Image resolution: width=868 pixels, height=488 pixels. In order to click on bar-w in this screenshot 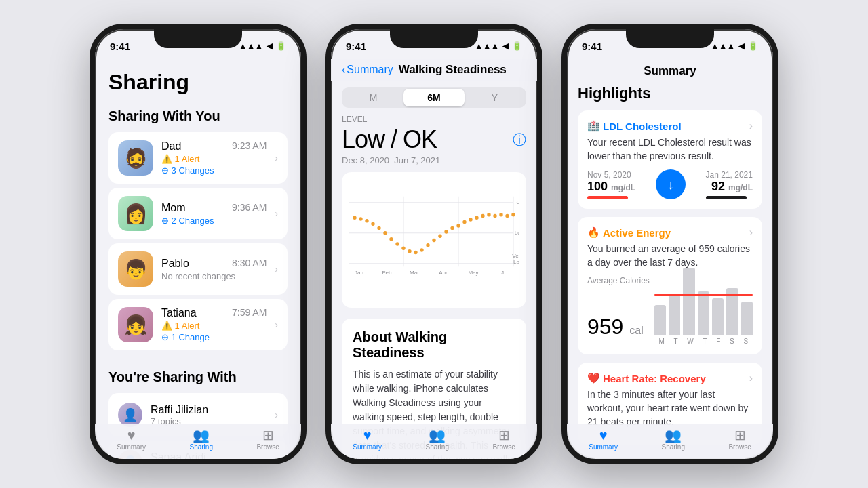, I will do `click(689, 302)`.